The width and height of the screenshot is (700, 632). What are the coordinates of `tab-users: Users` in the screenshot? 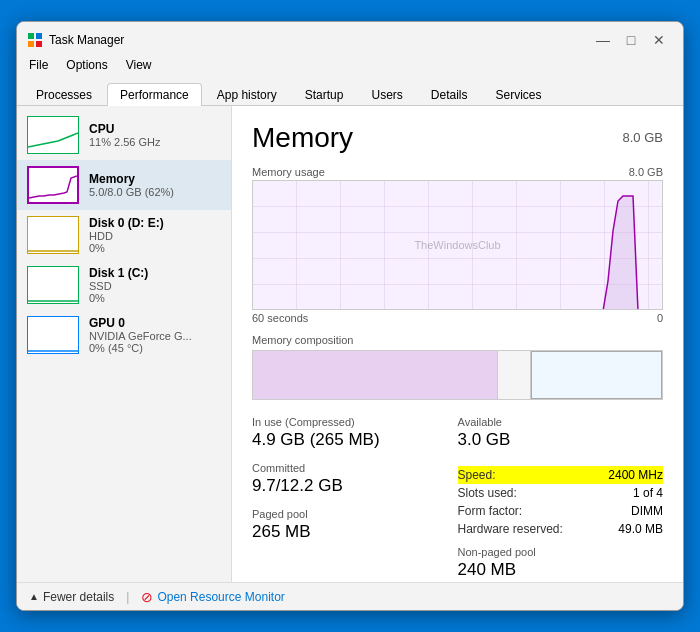 It's located at (386, 94).